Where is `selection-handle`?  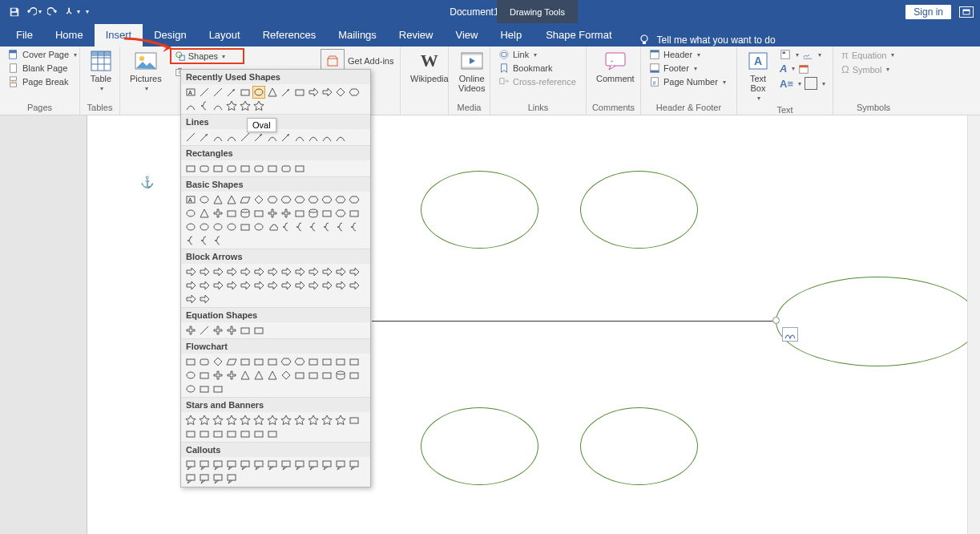
selection-handle is located at coordinates (776, 321).